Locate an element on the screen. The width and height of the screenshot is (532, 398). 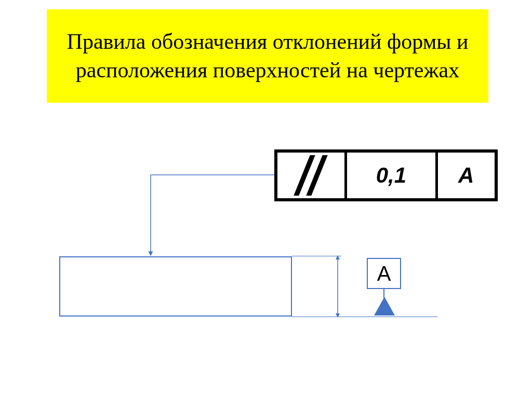
dimension-line is located at coordinates (343, 287).